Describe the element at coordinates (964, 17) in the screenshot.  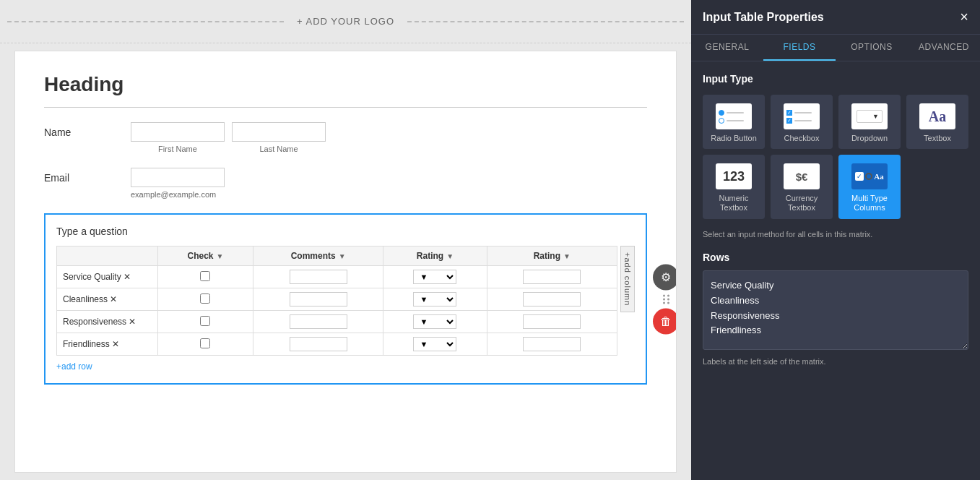
I see `panel-close-button: ×` at that location.